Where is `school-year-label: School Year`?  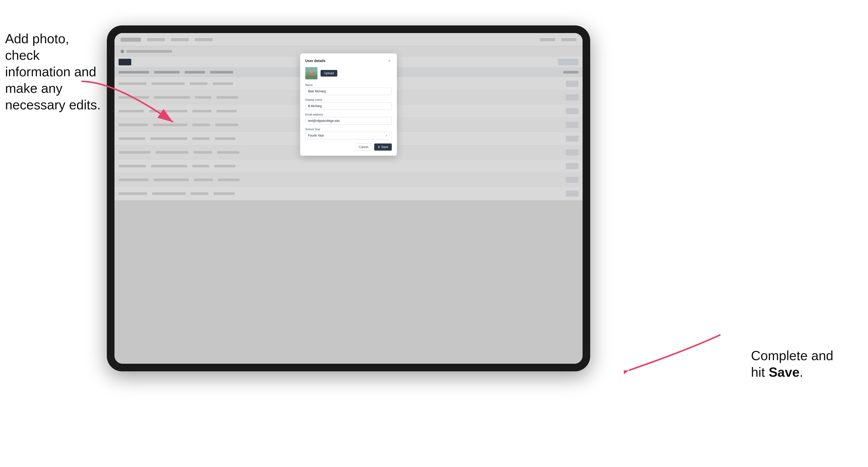 school-year-label: School Year is located at coordinates (348, 129).